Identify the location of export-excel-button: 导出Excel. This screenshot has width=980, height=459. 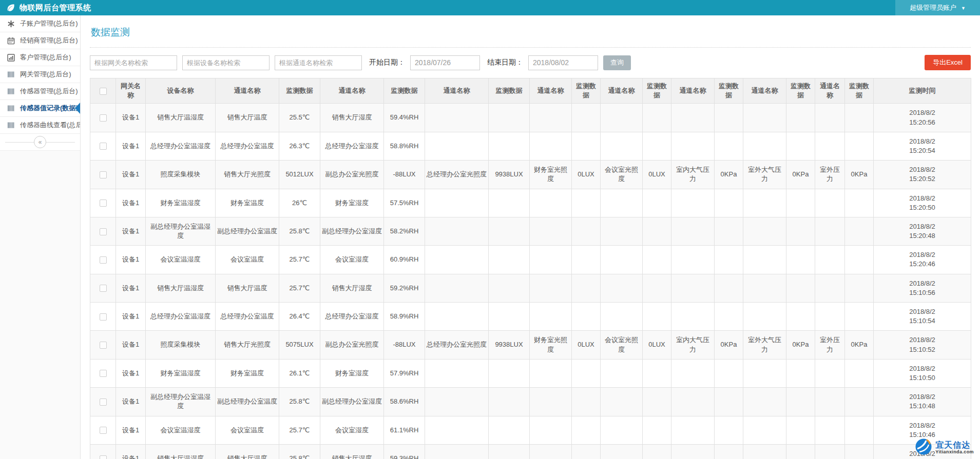
(948, 63).